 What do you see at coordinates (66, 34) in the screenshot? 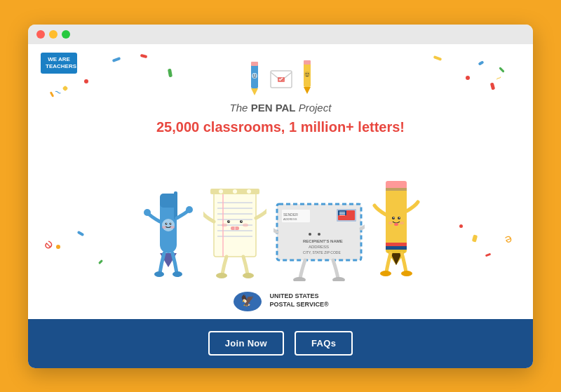
I see `maximize-dot` at bounding box center [66, 34].